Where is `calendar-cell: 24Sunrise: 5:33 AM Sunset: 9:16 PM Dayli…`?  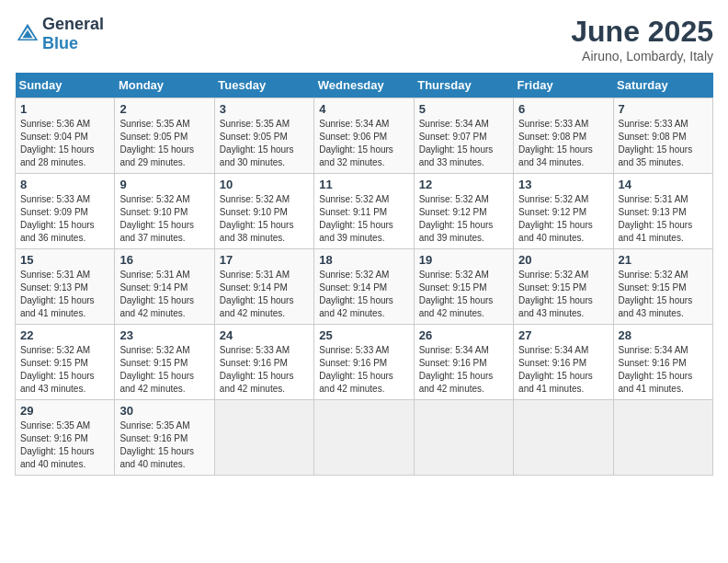 calendar-cell: 24Sunrise: 5:33 AM Sunset: 9:16 PM Dayli… is located at coordinates (264, 362).